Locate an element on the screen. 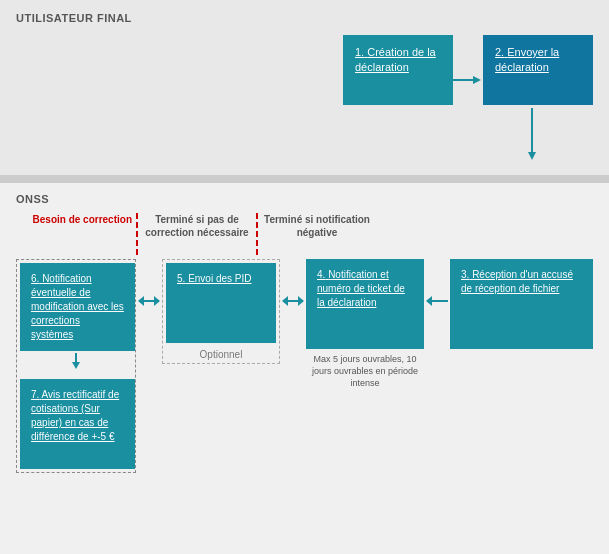  hint1-area: Besoin de correction is located at coordinates (76, 220).